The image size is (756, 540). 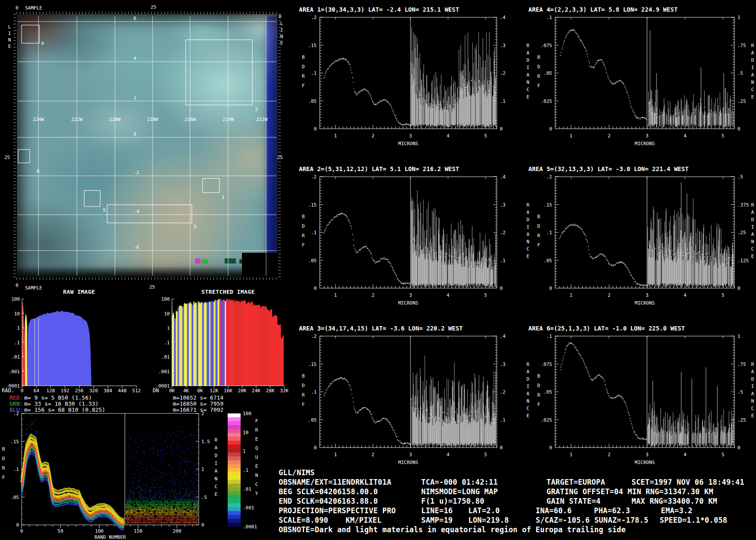 I want to click on svg-text: .075, so click(x=547, y=46).